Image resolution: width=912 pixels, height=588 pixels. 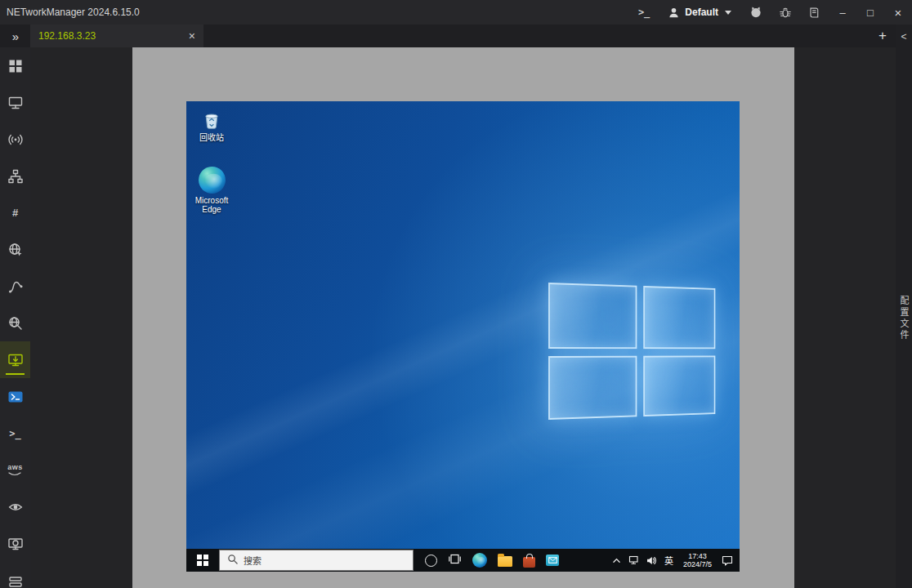 I want to click on recycle-bin-icon, so click(x=212, y=120).